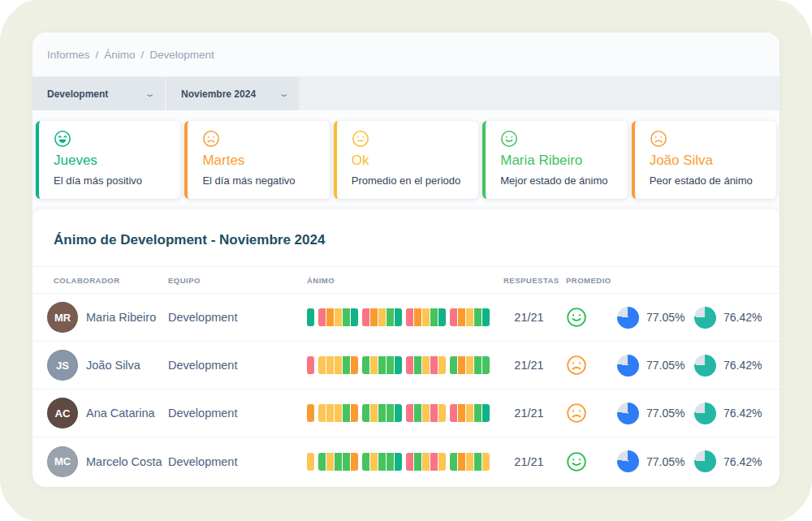  Describe the element at coordinates (406, 414) in the screenshot. I see `table-row: AC Ana Catarina Development 21/21 77.05%…` at that location.